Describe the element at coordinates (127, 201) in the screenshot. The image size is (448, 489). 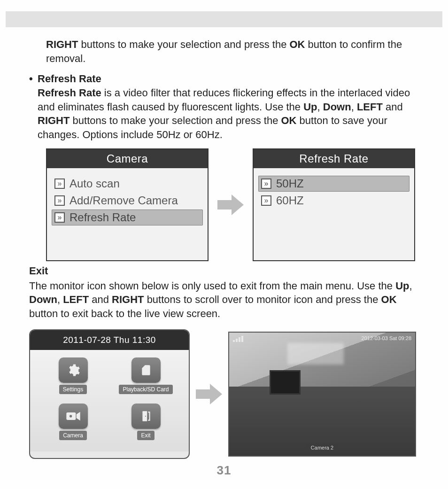
I see `camera-menu-item: » Add/Remove Camera` at that location.